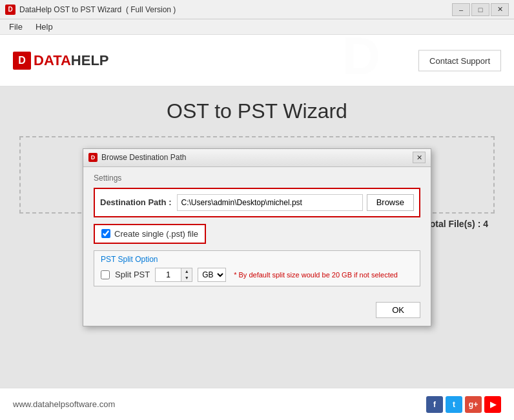 The image size is (514, 420). What do you see at coordinates (480, 10) in the screenshot?
I see `maximize-button: □` at bounding box center [480, 10].